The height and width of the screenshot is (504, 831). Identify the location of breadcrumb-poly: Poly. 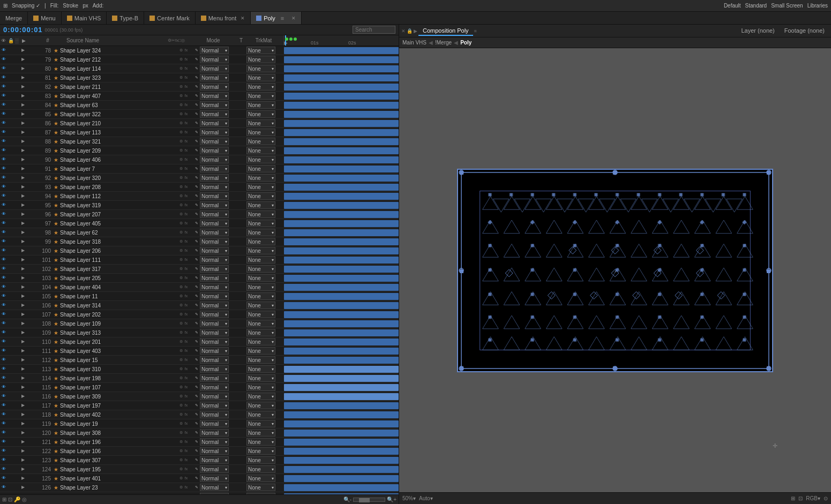
(466, 43).